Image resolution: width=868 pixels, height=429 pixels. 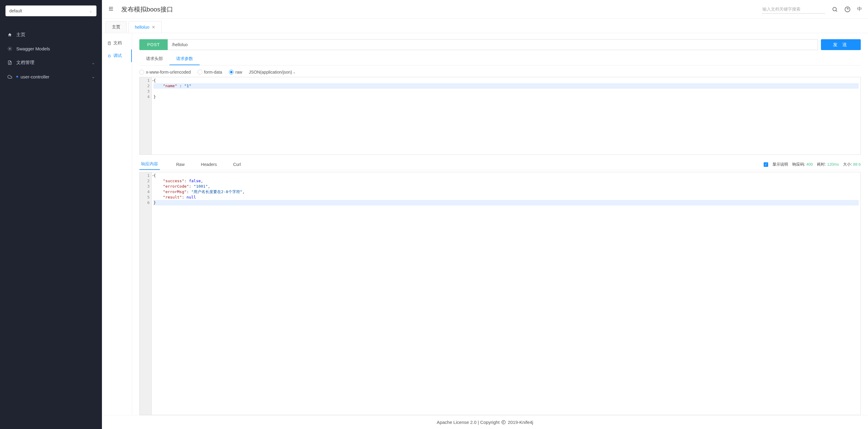 I want to click on inner-side-tabs: 文档 调试, so click(x=117, y=224).